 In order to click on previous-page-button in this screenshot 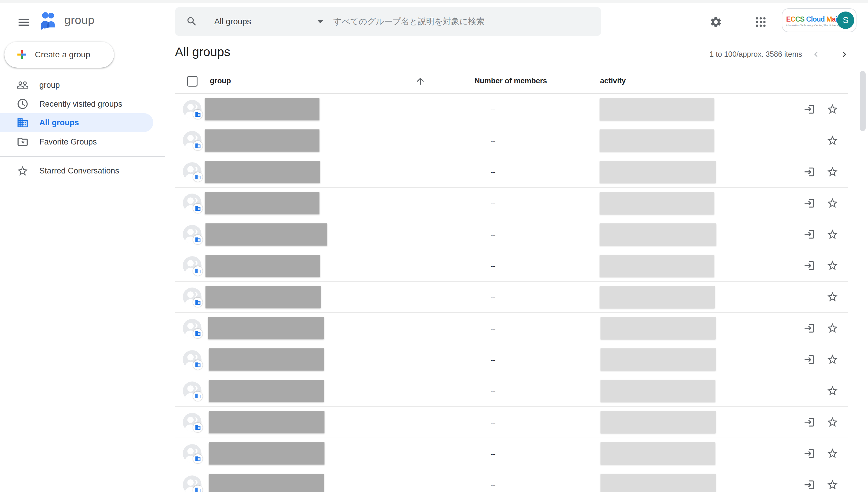, I will do `click(816, 55)`.